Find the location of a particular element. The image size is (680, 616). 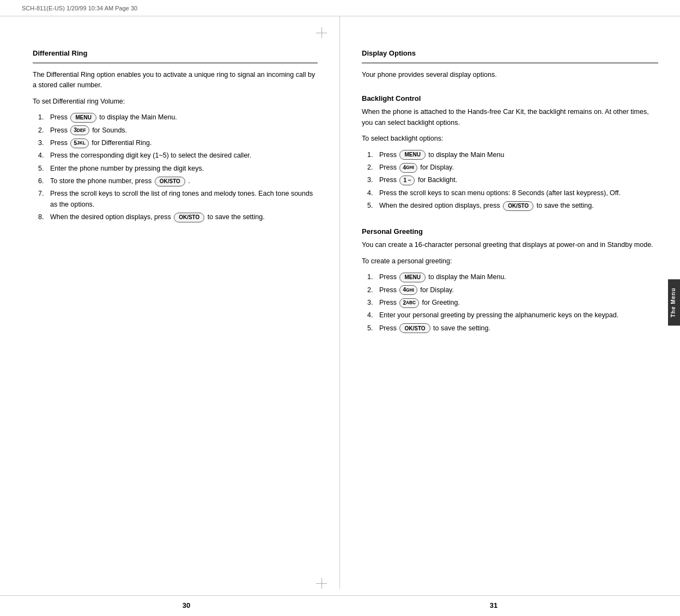

step-content: Press OK/STO to save the setting. is located at coordinates (519, 328).